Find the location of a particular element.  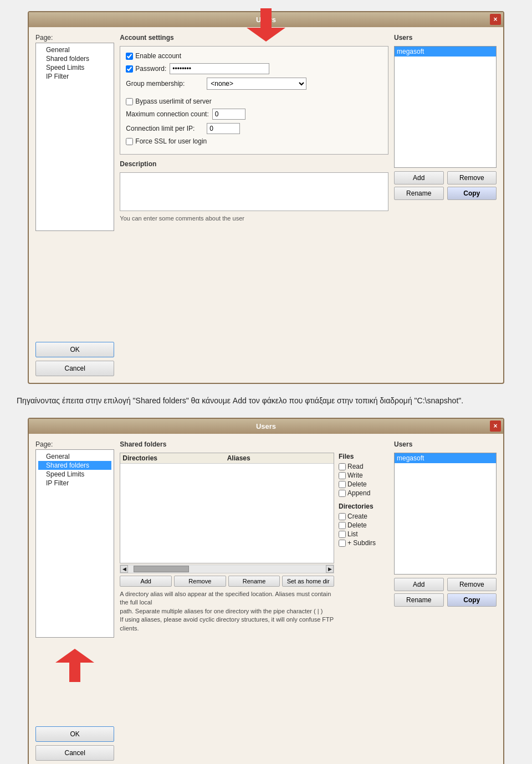

force-ssl-checkbox is located at coordinates (130, 142).